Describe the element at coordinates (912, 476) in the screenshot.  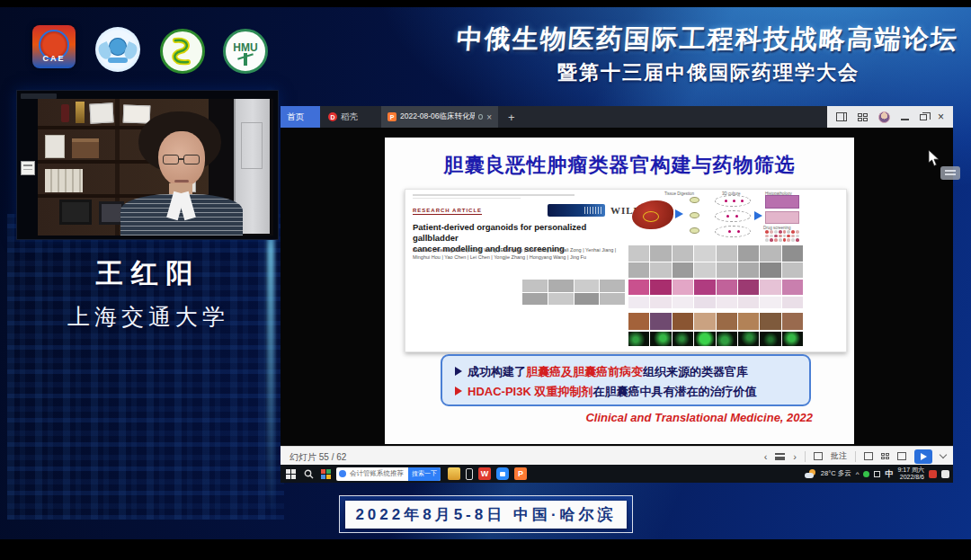
I see `clock-date: 2022/8/6` at that location.